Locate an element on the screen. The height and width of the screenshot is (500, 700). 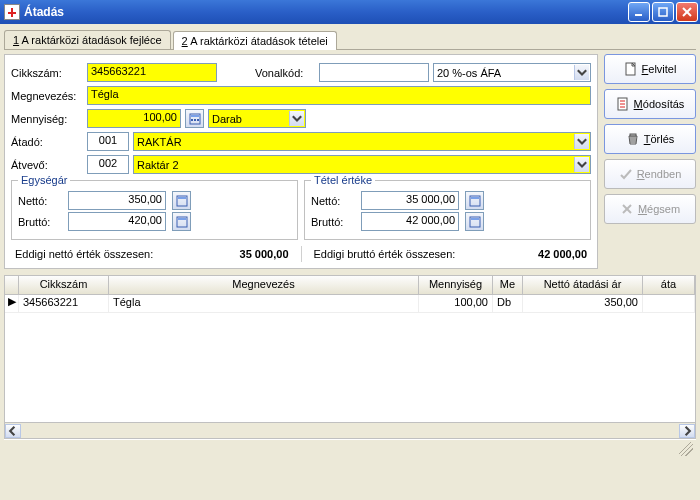
col-me: Me is located at coordinates (508, 285).